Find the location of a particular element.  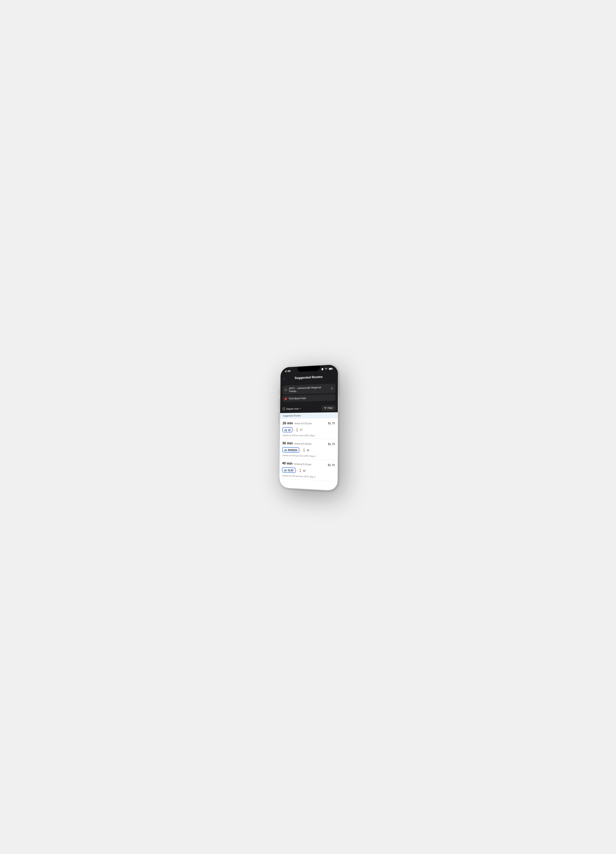

filter-button: Filter is located at coordinates (329, 408).